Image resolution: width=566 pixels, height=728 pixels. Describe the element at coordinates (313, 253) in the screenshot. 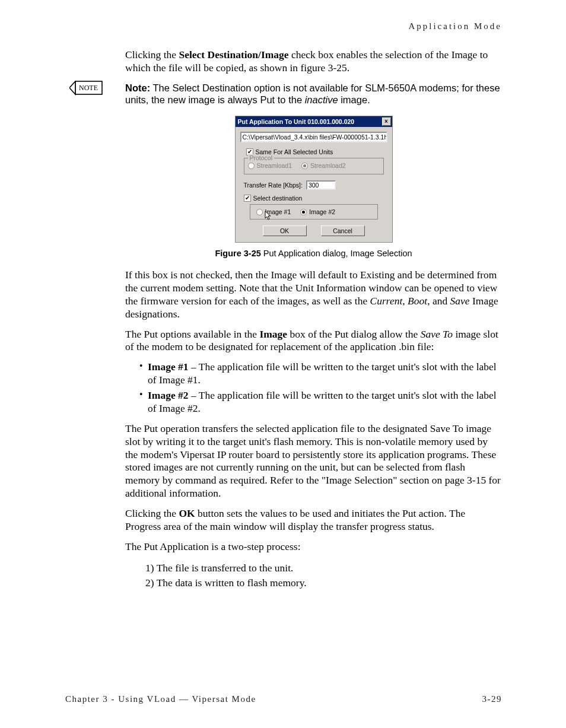

I see `figure-caption: Figure 3-25 Put Application dialog, Imag…` at that location.